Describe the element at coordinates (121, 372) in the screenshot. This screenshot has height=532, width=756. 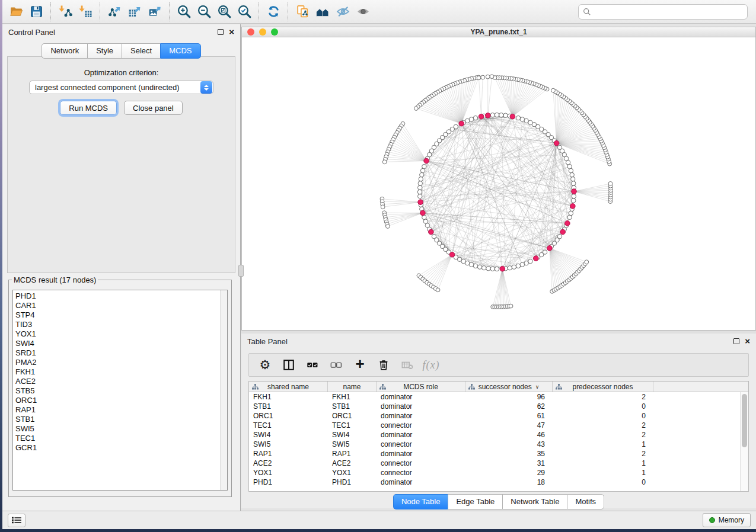
I see `mcds-result-item: FKH1` at that location.